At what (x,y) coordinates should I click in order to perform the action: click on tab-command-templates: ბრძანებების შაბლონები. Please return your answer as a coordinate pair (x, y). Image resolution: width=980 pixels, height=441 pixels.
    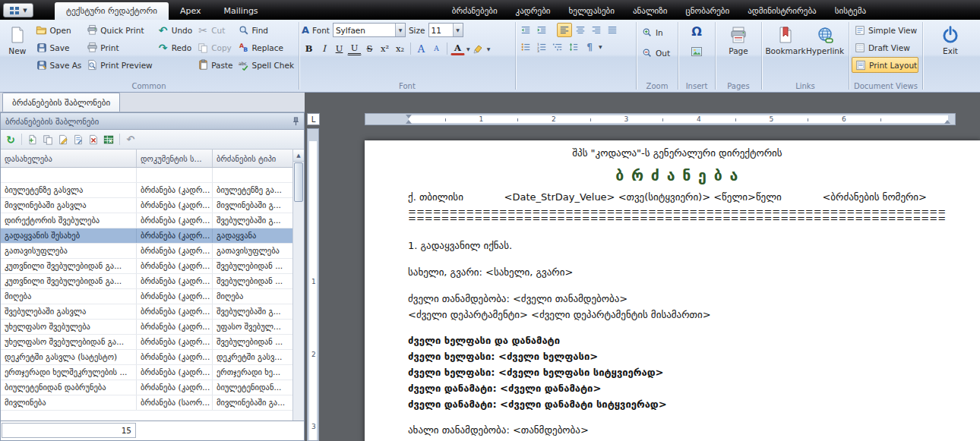
    Looking at the image, I should click on (61, 102).